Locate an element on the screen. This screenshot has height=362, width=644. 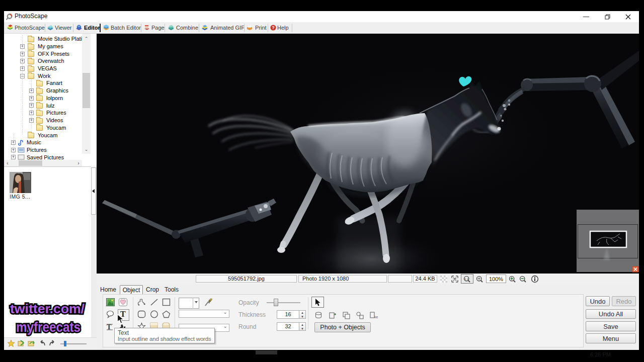
svg-text: ke is located at coordinates (376, 317).